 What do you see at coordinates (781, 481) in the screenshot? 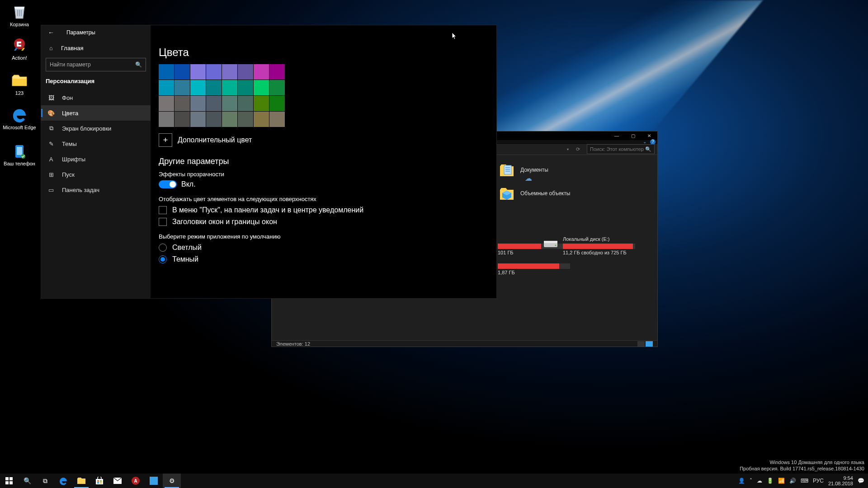
I see `wifi-icon: 📶` at bounding box center [781, 481].